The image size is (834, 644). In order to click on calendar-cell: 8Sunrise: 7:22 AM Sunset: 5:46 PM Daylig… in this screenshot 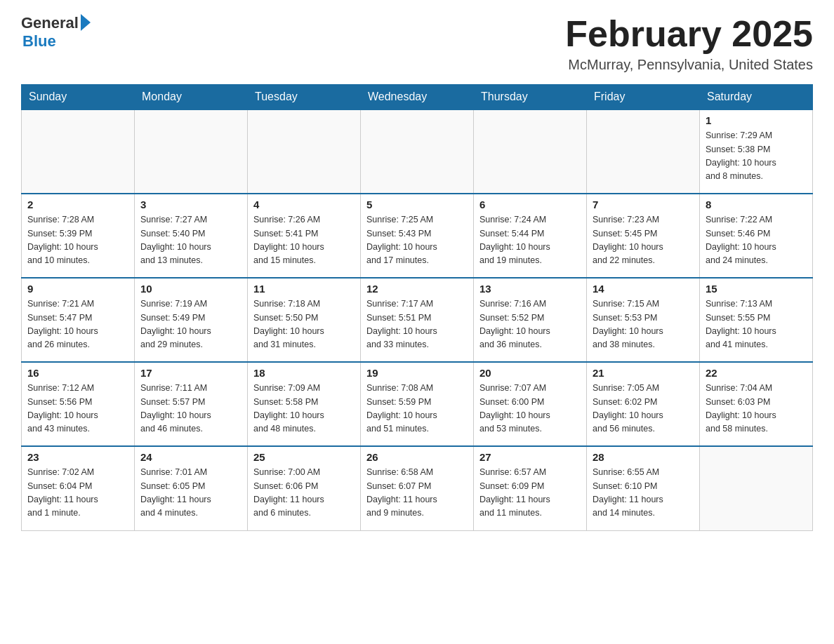, I will do `click(757, 236)`.